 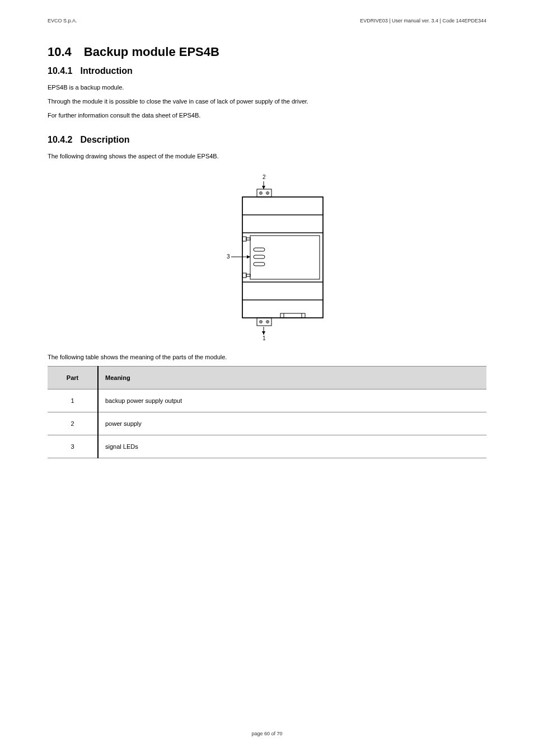 I want to click on intro-paragraph-3: For further information consult the data…, so click(x=267, y=115).